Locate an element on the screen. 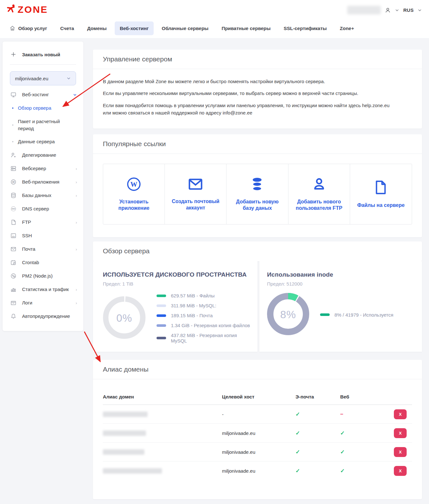 The height and width of the screenshot is (504, 429). sidebar-item-auto-warning: Автопредупреждение is located at coordinates (43, 316).